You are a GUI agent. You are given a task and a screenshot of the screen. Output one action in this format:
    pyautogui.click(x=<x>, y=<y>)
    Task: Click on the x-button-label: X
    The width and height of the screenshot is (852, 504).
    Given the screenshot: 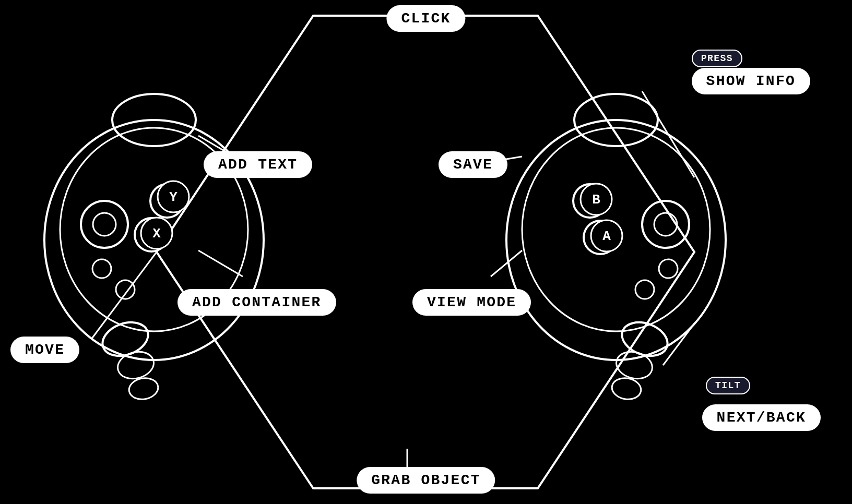 What is the action you would take?
    pyautogui.click(x=157, y=234)
    